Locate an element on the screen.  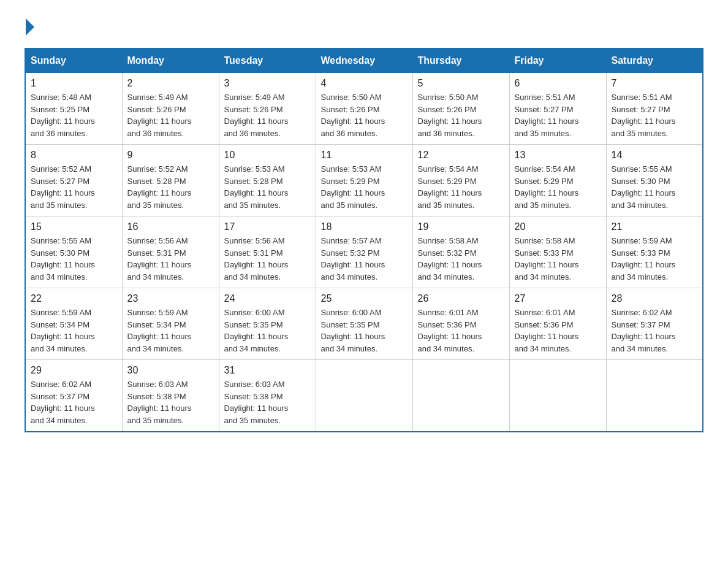
calendar-week-row: 1Sunrise: 5:48 AMSunset: 5:25 PMDaylight… is located at coordinates (364, 109).